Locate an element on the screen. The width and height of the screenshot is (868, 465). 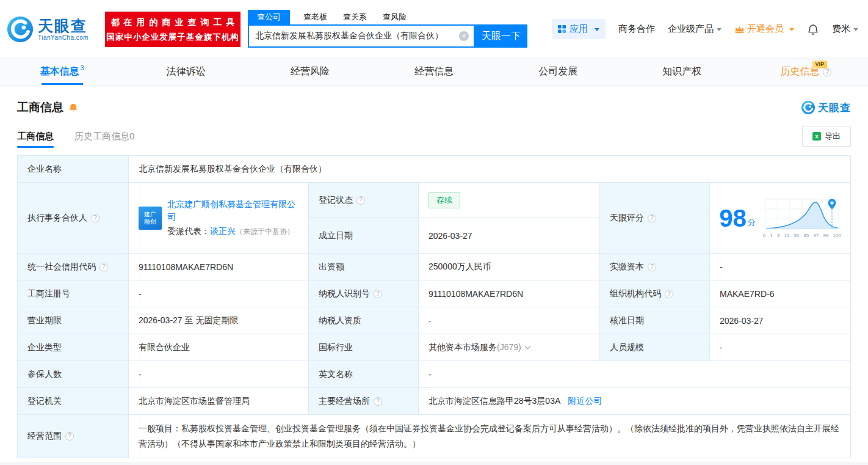
reg-authority-value: 北京市海淀区市场监督管理局 is located at coordinates (219, 401).